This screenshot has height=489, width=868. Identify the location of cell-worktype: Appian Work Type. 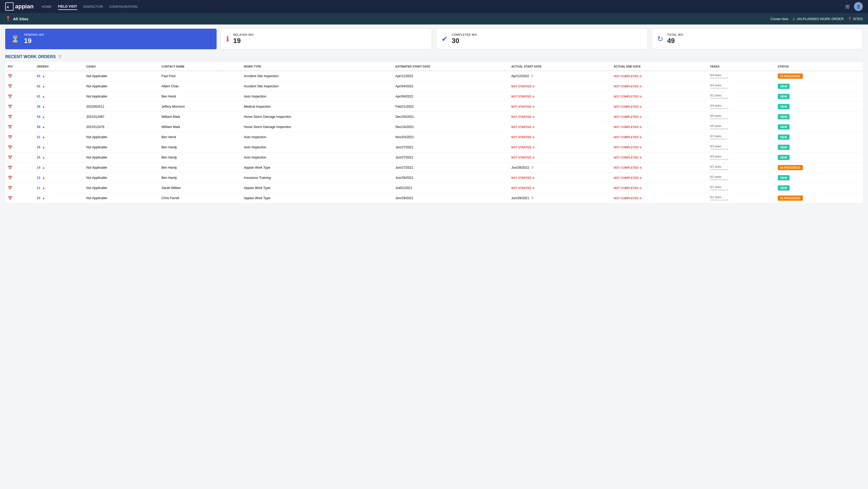
(317, 198).